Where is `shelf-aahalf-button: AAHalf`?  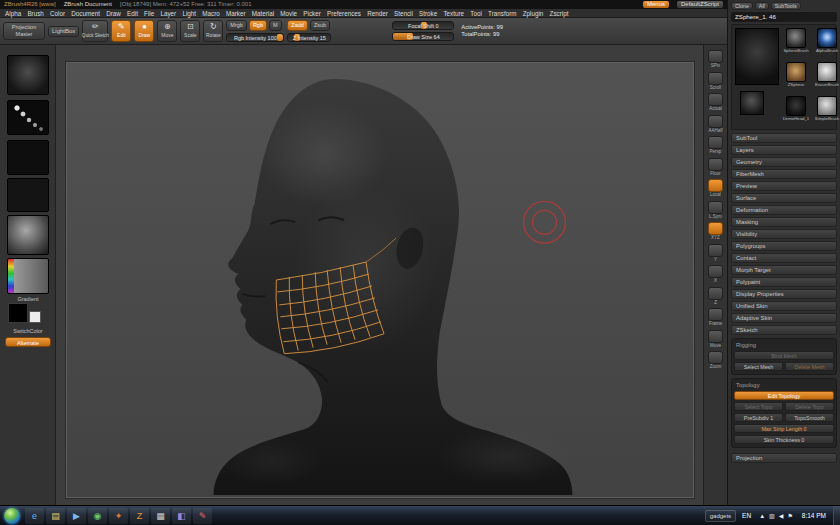
shelf-aahalf-button: AAHalf is located at coordinates (716, 124).